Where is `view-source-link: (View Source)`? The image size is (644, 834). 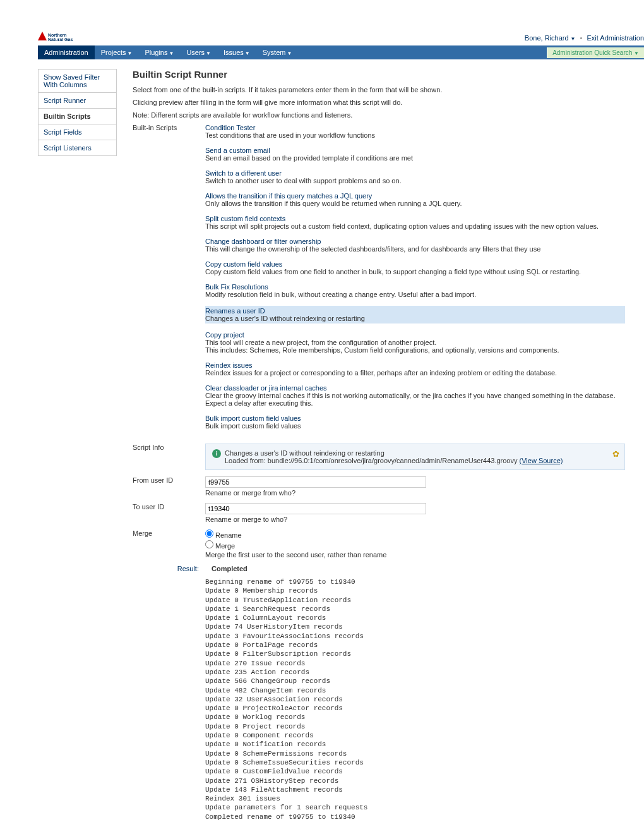 view-source-link: (View Source) is located at coordinates (542, 461).